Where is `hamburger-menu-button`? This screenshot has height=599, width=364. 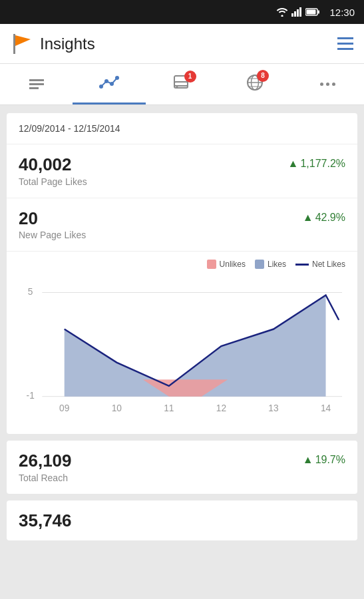
hamburger-menu-button is located at coordinates (345, 44).